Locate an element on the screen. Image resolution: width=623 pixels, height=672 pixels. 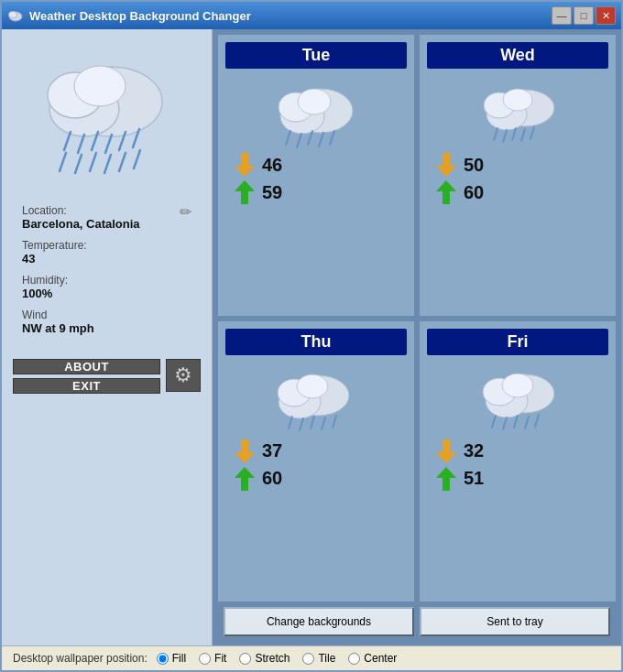
forecast-temps-fri: 32 51 is located at coordinates (518, 465).